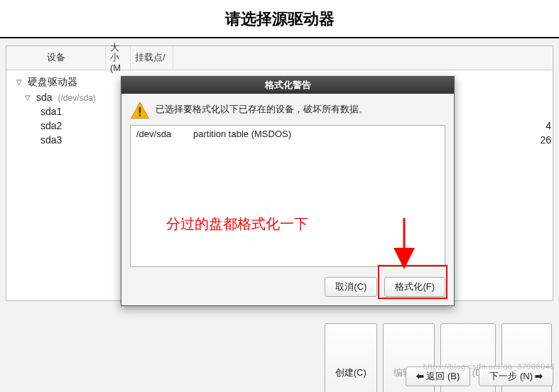 The width and height of the screenshot is (559, 392). I want to click on page-title: 请选择源驱动器, so click(280, 19).